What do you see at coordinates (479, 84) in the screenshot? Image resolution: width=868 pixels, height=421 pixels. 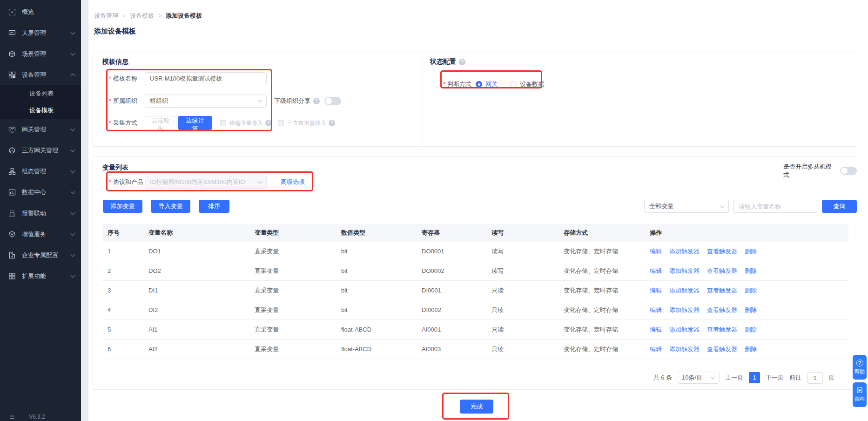 I see `gateway-radio` at bounding box center [479, 84].